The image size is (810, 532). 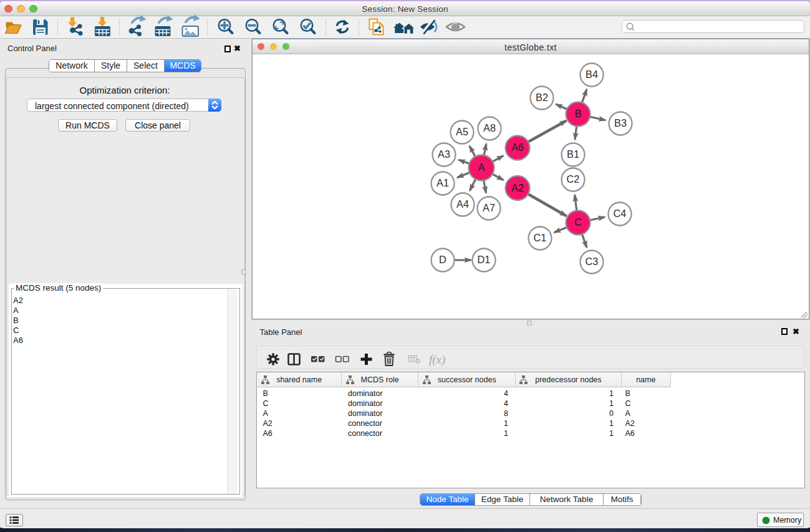 I want to click on svg-text: A8, so click(x=489, y=128).